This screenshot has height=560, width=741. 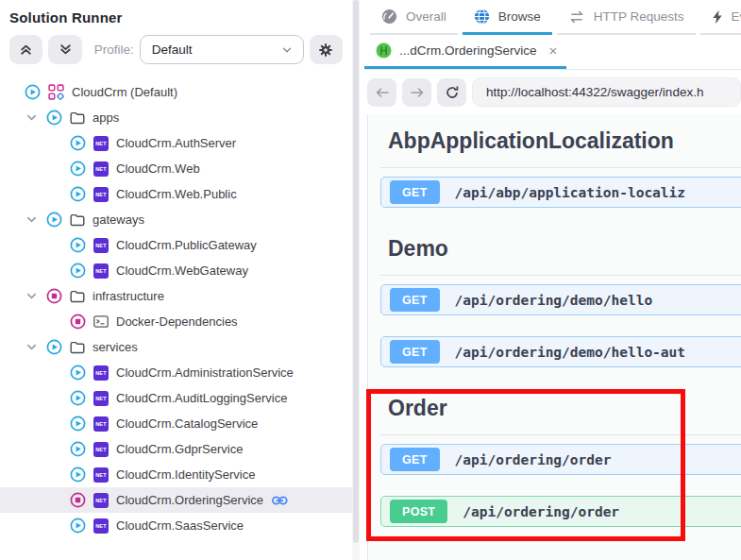 What do you see at coordinates (554, 300) in the screenshot?
I see `endpoint-path: /api/ordering/demo/hello` at bounding box center [554, 300].